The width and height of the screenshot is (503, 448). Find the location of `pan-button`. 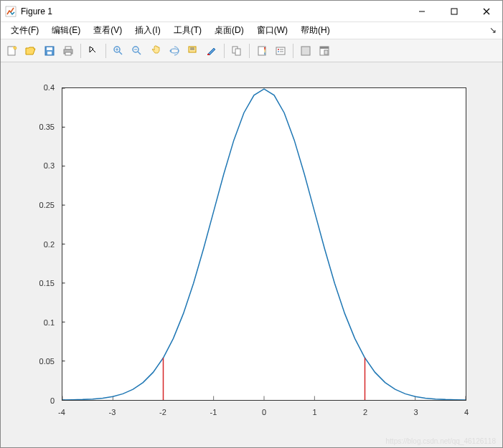

pan-button is located at coordinates (156, 51).